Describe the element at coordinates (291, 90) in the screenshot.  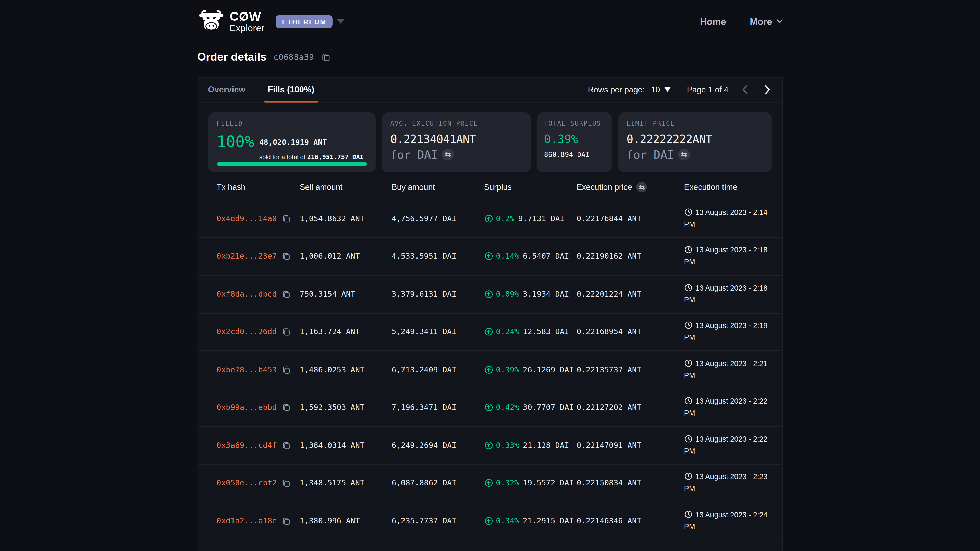
I see `tab-fills: Fills (100%)` at that location.